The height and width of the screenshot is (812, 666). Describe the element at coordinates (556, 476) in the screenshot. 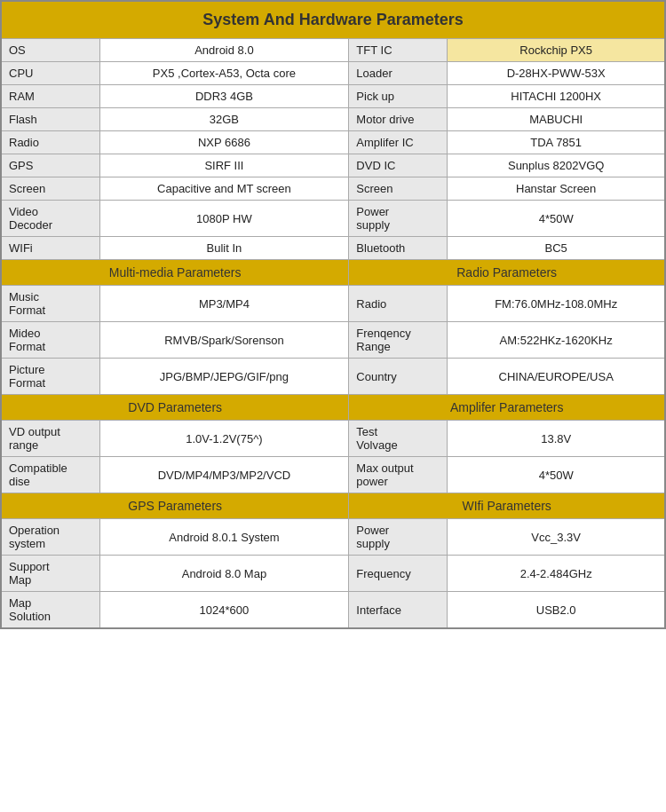

I see `value-max-output: 4*50W` at that location.